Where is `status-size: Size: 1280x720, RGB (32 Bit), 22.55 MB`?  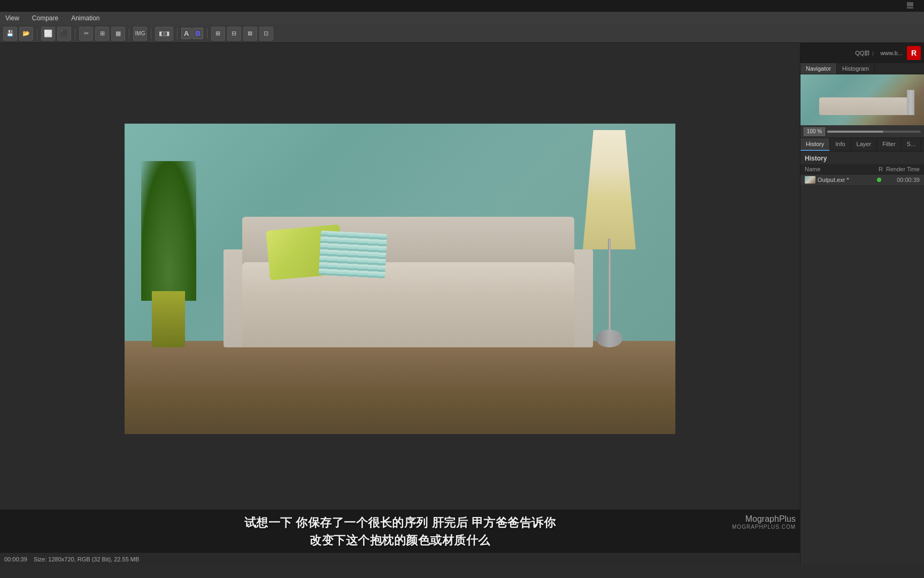
status-size: Size: 1280x720, RGB (32 Bit), 22.55 MB is located at coordinates (87, 559).